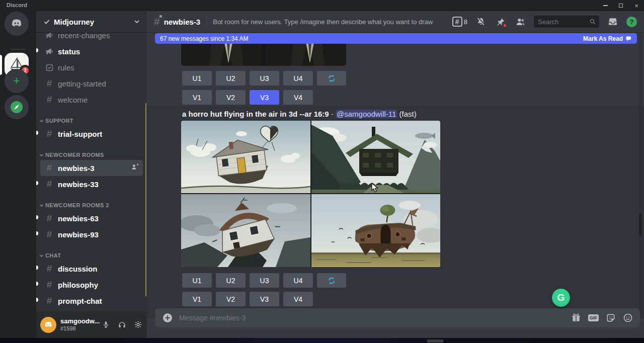 The image size is (644, 343). What do you see at coordinates (396, 38) in the screenshot?
I see `new-messages-bar: 67 new messages since 1:34 AM Mark As Re…` at bounding box center [396, 38].